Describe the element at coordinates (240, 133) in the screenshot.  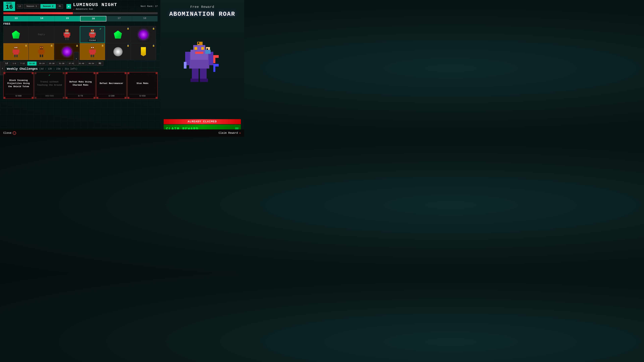
I see `close-x-icon: ✕` at that location.